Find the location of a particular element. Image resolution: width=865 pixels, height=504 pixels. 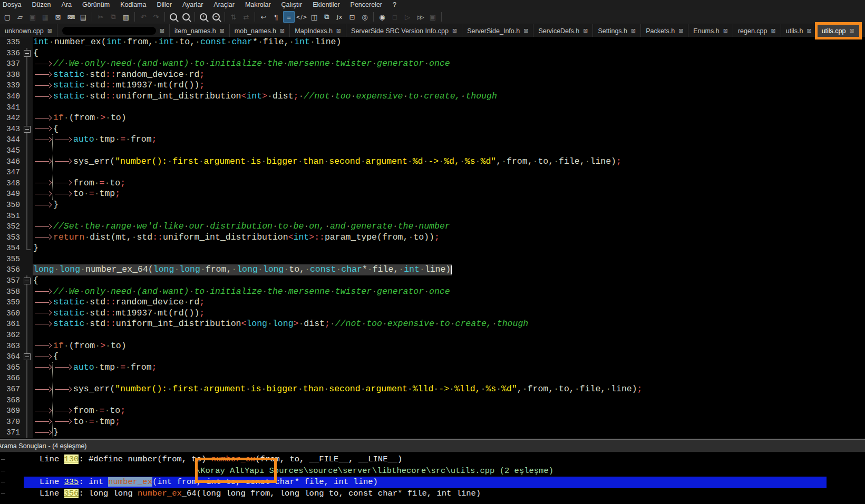

show-all-characters-icon: ¶ is located at coordinates (276, 17).